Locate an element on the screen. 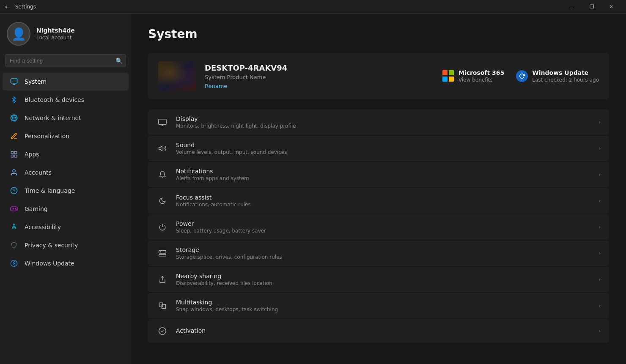  storage-text: Storage Storage space, drives, configura… is located at coordinates (383, 253).